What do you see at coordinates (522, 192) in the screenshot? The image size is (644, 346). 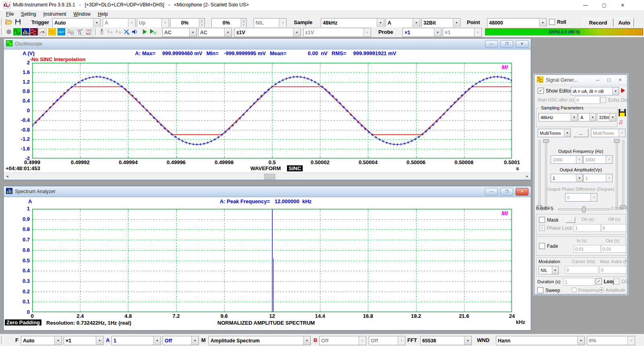 I see `spectrum-close-button: ✕` at bounding box center [522, 192].